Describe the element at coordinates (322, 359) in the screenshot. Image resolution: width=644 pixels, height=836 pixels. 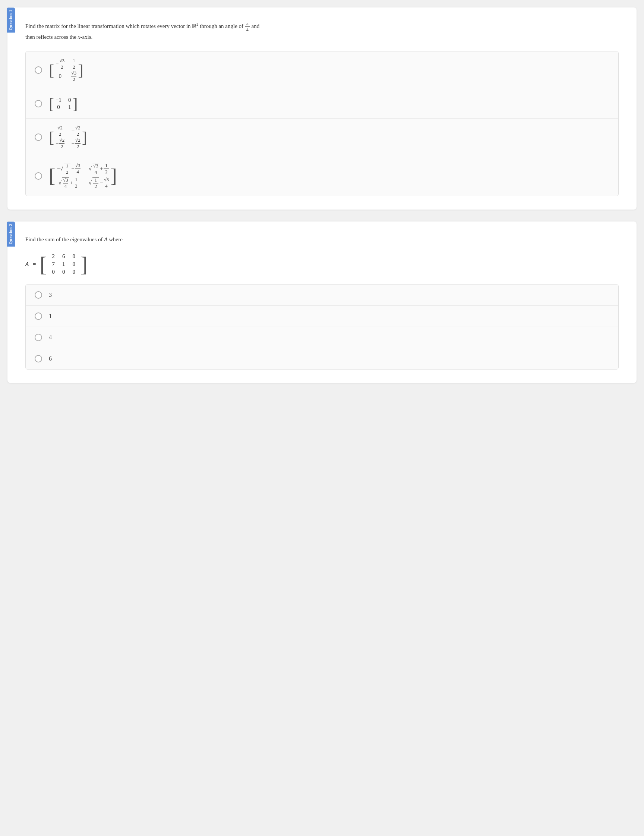
I see `q2-option-d: 6` at that location.